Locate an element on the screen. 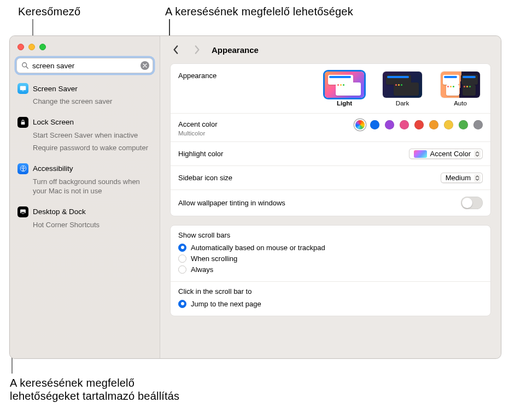 The width and height of the screenshot is (509, 420). result-title: Accessibility is located at coordinates (53, 168).